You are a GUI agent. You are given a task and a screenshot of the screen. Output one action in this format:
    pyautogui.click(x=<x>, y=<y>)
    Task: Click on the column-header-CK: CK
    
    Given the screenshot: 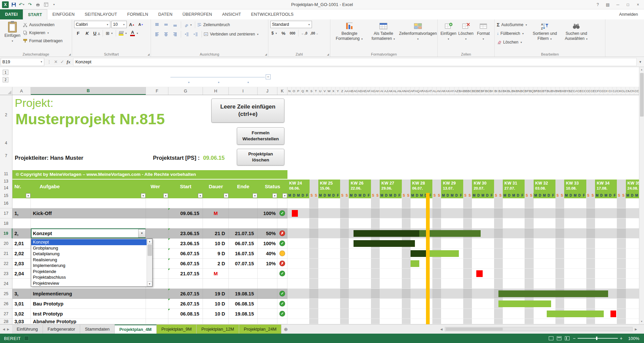 What is the action you would take?
    pyautogui.click(x=619, y=91)
    